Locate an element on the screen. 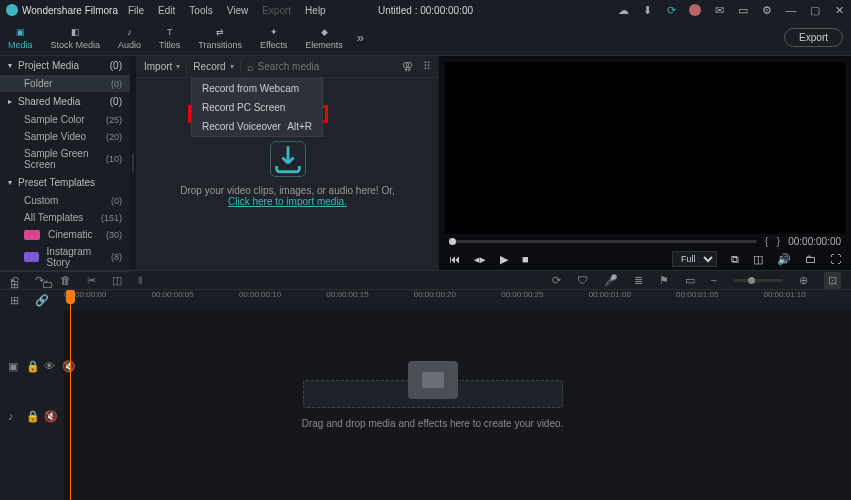 Image resolution: width=851 pixels, height=500 pixels. mixer-icon: ≣ is located at coordinates (638, 280).